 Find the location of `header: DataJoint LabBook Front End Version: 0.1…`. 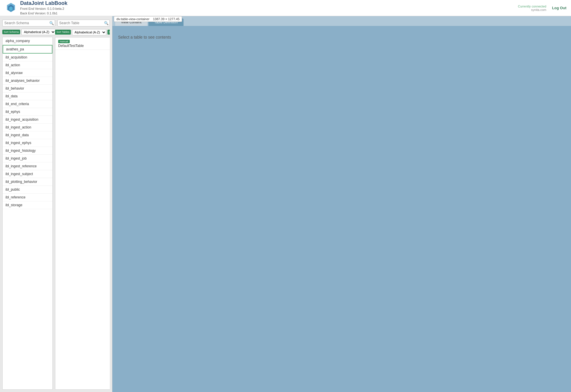

header: DataJoint LabBook Front End Version: 0.1… is located at coordinates (286, 8).